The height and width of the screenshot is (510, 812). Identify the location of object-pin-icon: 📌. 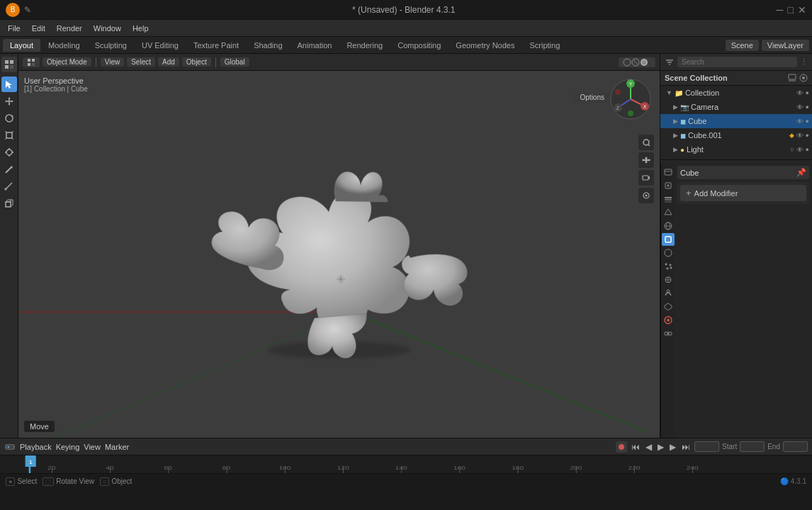
(801, 173).